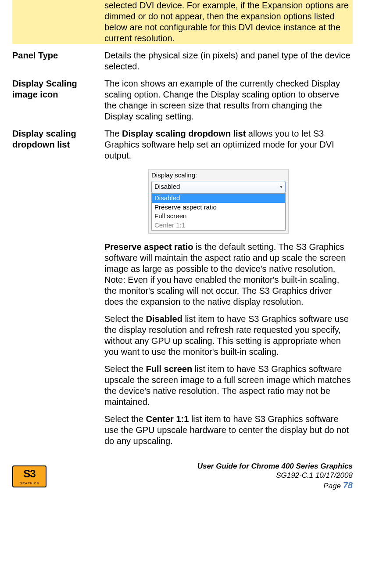 This screenshot has width=365, height=588. Describe the element at coordinates (182, 477) in the screenshot. I see `page-footer: S3 GRAPHICS User Guide for Chrome 400 Se…` at that location.